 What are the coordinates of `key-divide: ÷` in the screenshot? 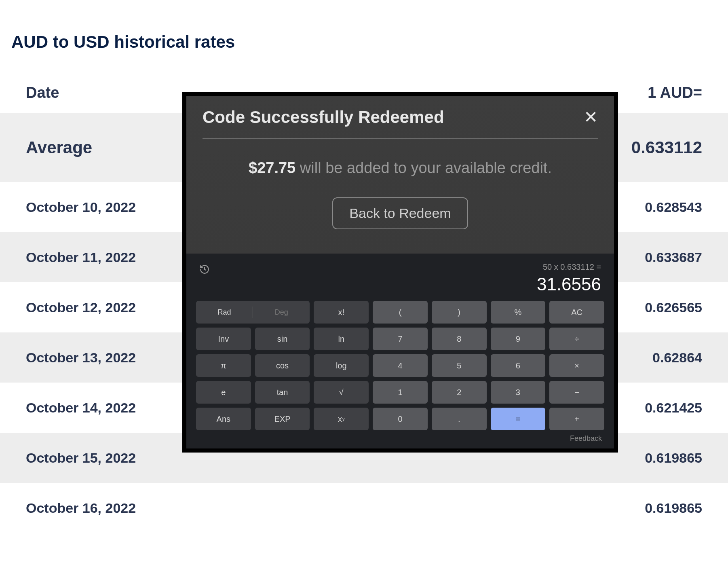 It's located at (577, 339).